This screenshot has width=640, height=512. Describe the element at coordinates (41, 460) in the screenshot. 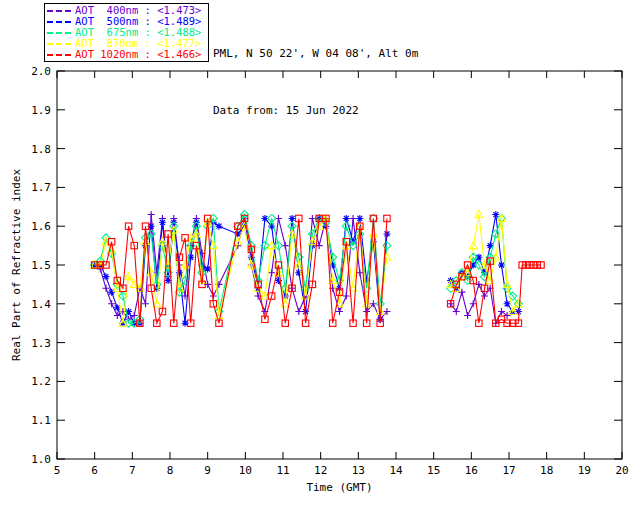

I see `y-tick-label: 1.0` at that location.